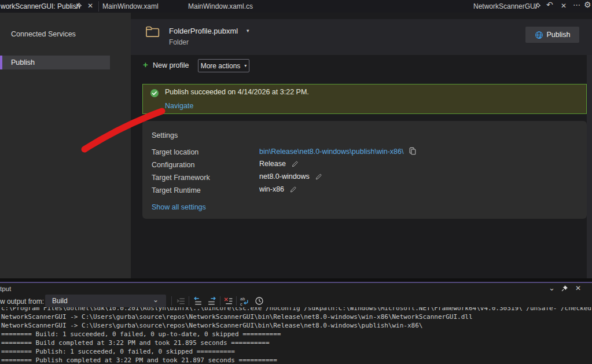 The height and width of the screenshot is (364, 592). What do you see at coordinates (285, 177) in the screenshot?
I see `target-framework-value: net8.0-windows` at bounding box center [285, 177].